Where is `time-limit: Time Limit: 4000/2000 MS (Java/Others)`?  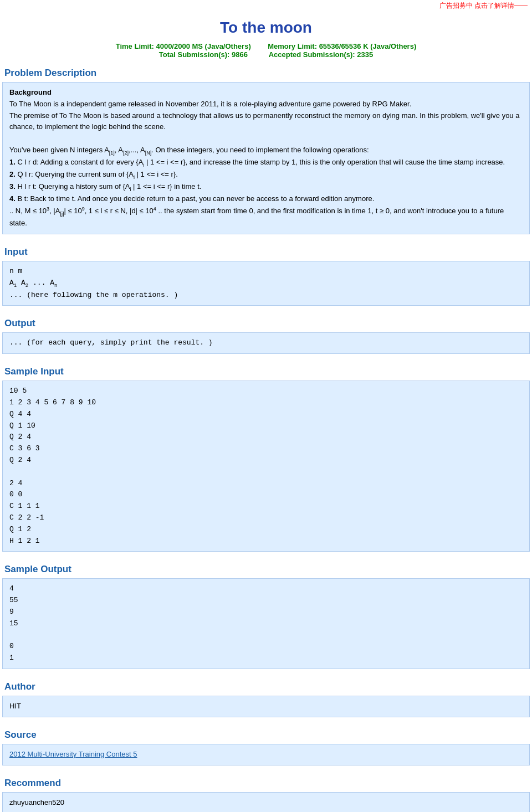 time-limit: Time Limit: 4000/2000 MS (Java/Others) is located at coordinates (183, 47).